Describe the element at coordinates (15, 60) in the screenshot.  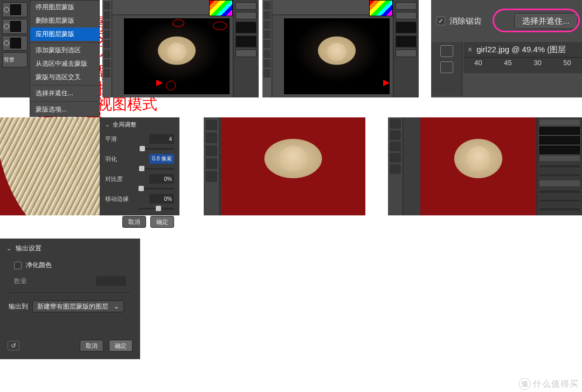
I see `layer-row-bg: 背景` at that location.